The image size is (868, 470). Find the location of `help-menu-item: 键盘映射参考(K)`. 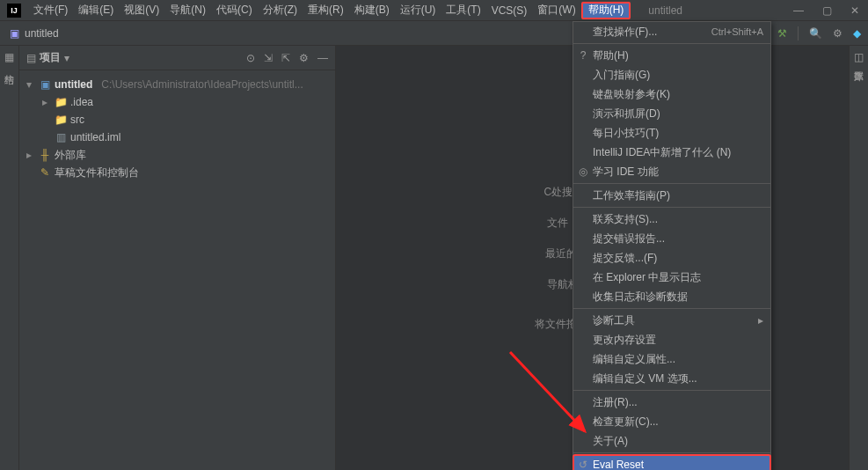

help-menu-item: 键盘映射参考(K) is located at coordinates (672, 94).